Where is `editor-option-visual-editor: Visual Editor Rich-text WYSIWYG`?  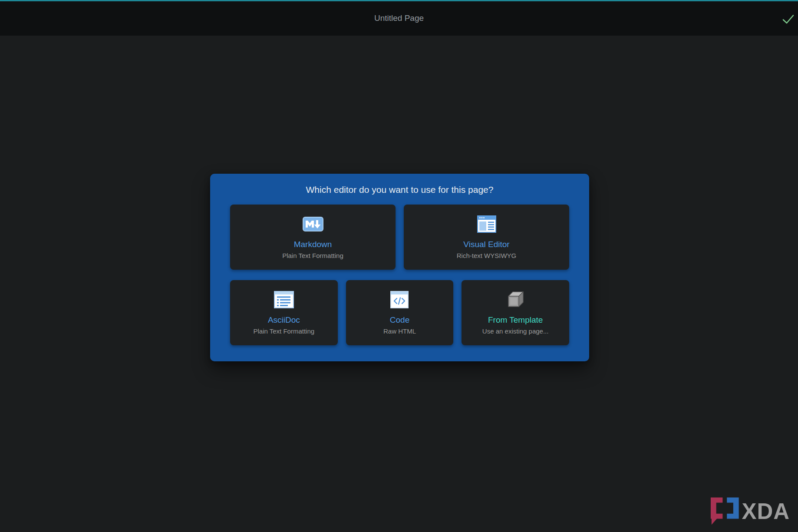
editor-option-visual-editor: Visual Editor Rich-text WYSIWYG is located at coordinates (486, 237).